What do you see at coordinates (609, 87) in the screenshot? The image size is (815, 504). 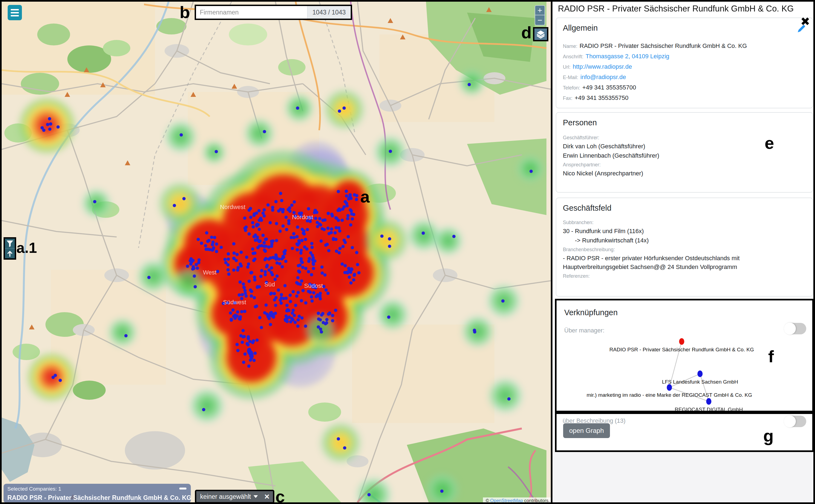 I see `field-value: +49 341 355355700` at bounding box center [609, 87].